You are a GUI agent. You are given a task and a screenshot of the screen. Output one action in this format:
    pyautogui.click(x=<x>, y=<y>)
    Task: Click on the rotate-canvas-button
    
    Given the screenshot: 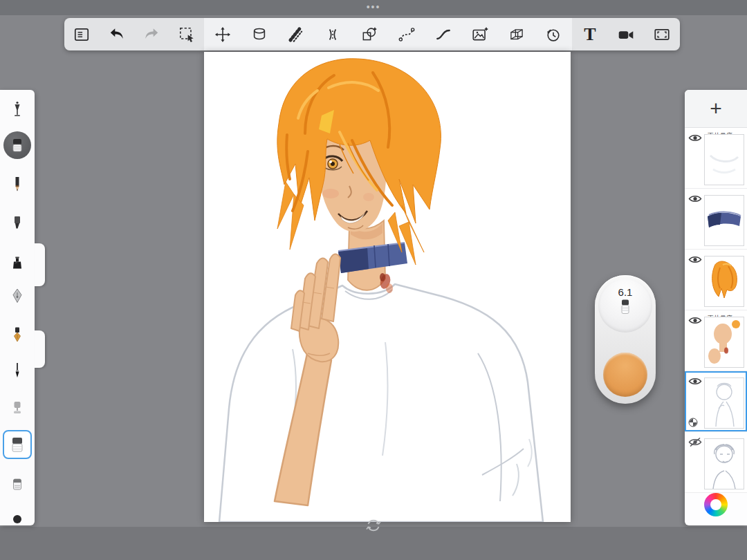 What is the action you would take?
    pyautogui.click(x=374, y=525)
    